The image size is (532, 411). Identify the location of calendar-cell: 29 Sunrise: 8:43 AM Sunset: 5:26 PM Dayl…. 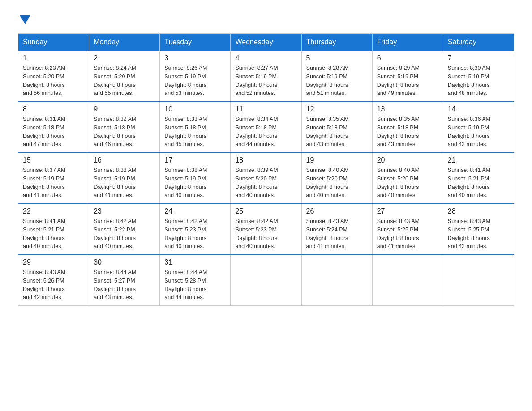
(54, 280).